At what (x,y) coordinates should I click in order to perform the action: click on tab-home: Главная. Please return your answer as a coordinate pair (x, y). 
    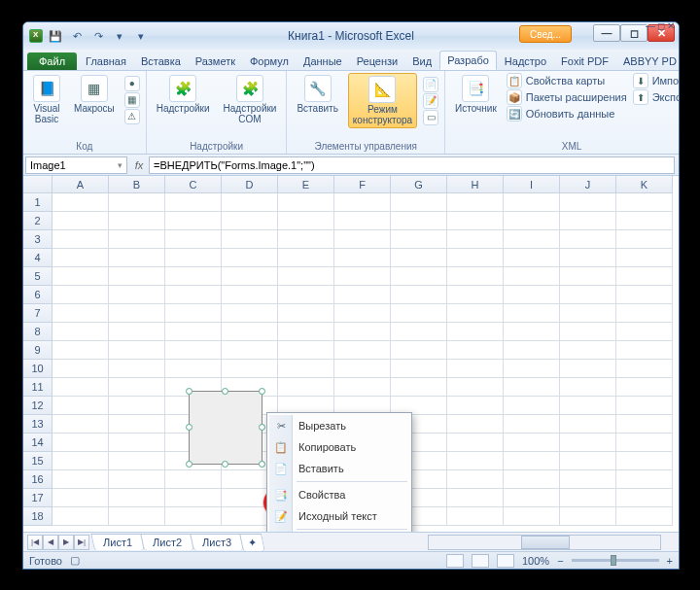
    Looking at the image, I should click on (106, 61).